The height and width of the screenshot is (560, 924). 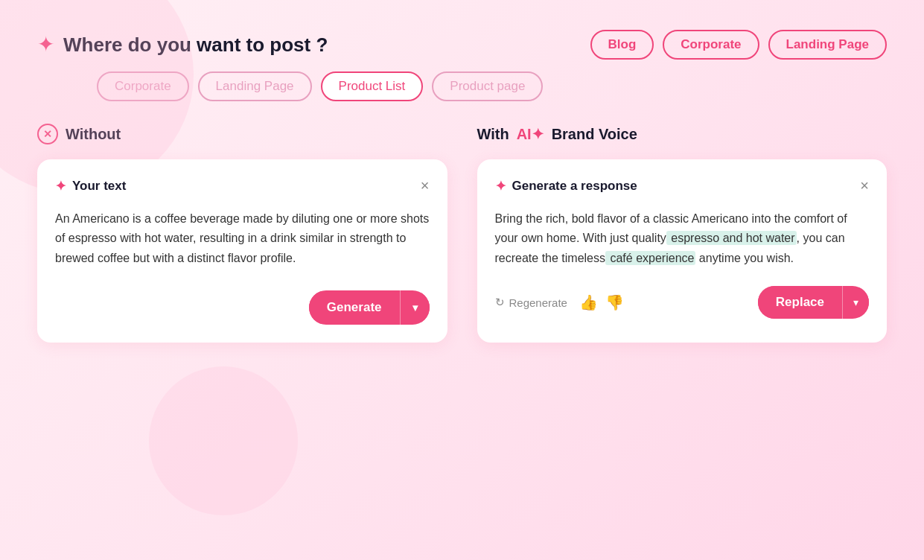 I want to click on tag-product-list: Product List, so click(x=372, y=86).